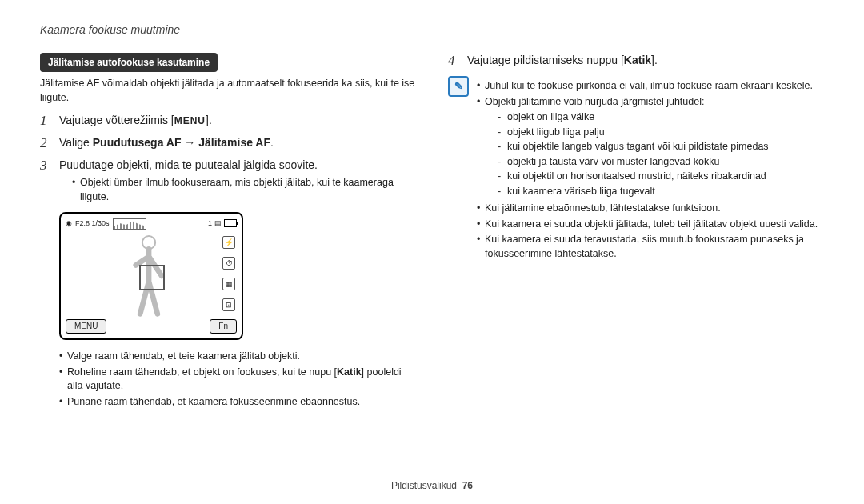 This screenshot has height=504, width=864. I want to click on breadcrumb: Kaamera fookuse muutmine, so click(432, 30).